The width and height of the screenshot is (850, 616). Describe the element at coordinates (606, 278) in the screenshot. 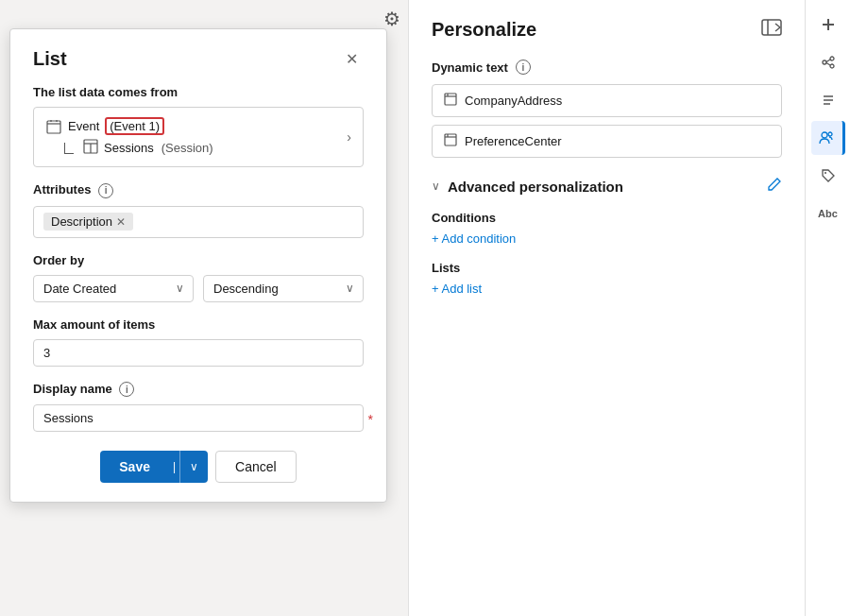

I see `lists-section: Lists + Add list` at that location.